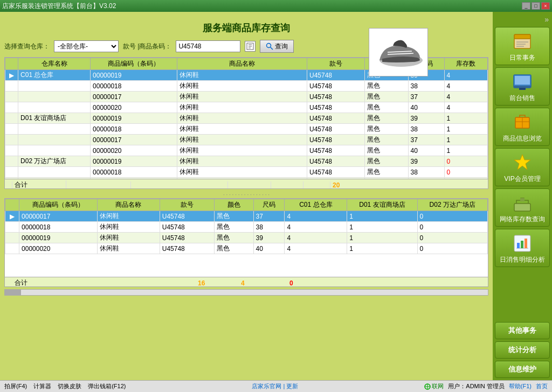 The image size is (552, 392). What do you see at coordinates (522, 369) in the screenshot?
I see `sidebar-info-btn: 信息维护` at bounding box center [522, 369].